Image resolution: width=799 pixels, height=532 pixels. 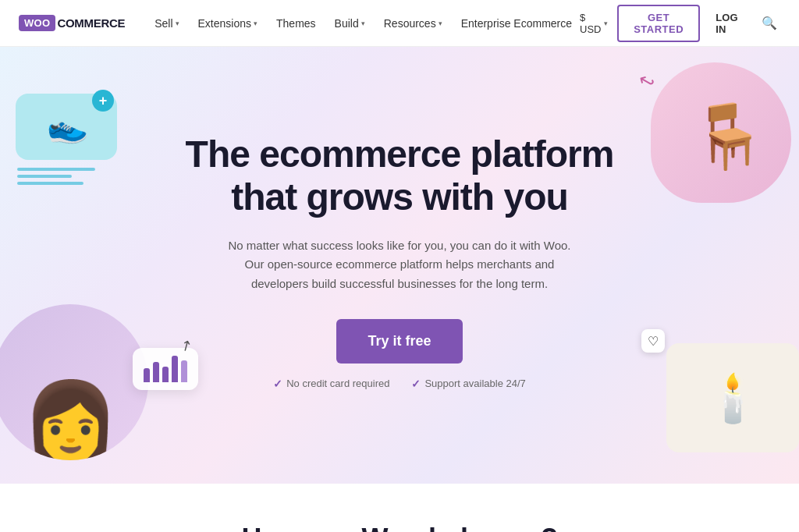 What do you see at coordinates (680, 23) in the screenshot?
I see `nav-right: $ USD ▾ GET STARTED LOG IN 🔍` at bounding box center [680, 23].